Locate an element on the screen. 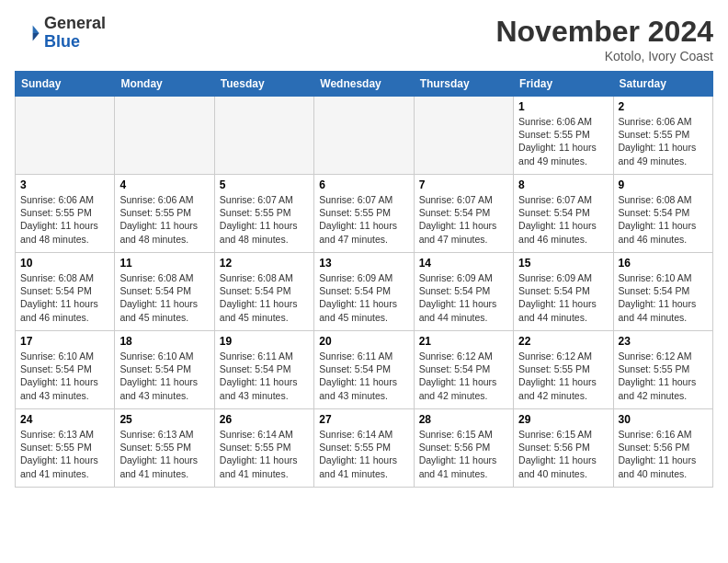 This screenshot has height=563, width=728. calendar-cell: 8Sunrise: 6:07 AM Sunset: 5:54 PM Daylig… is located at coordinates (563, 213).